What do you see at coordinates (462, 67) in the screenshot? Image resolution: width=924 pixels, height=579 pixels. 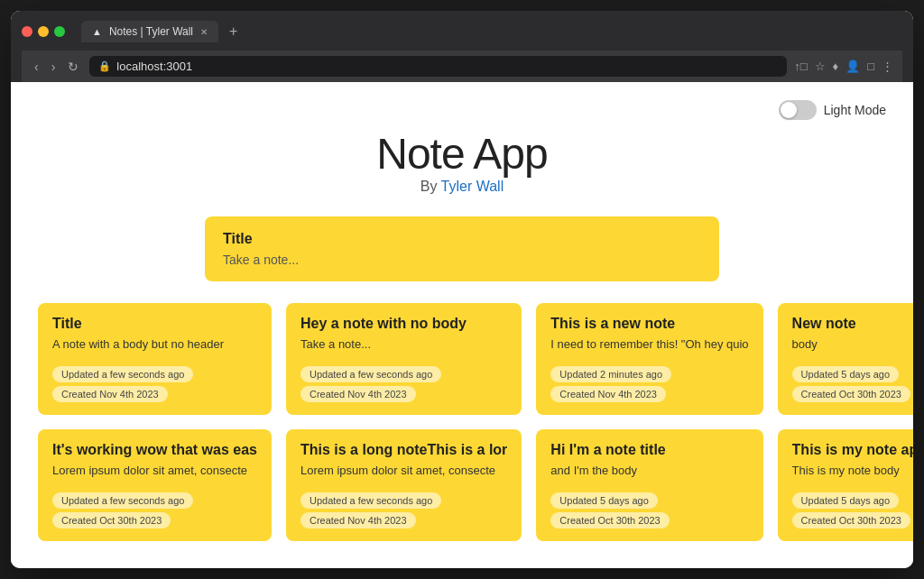 I see `browser-toolbar: ‹ › ↻ 🔒 localhost:3001 ↑□ ☆ ♦ 👤 □ ⋮` at bounding box center [462, 67].